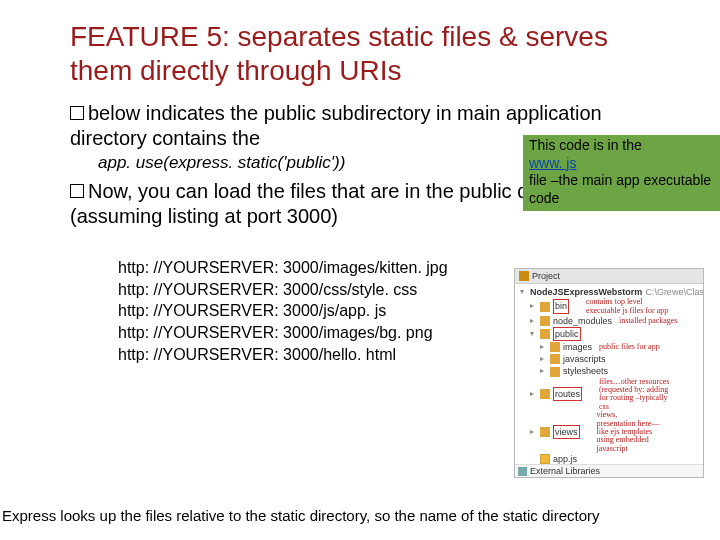 This screenshot has height=540, width=720. I want to click on tree-footer-label: External Libraries, so click(565, 471).